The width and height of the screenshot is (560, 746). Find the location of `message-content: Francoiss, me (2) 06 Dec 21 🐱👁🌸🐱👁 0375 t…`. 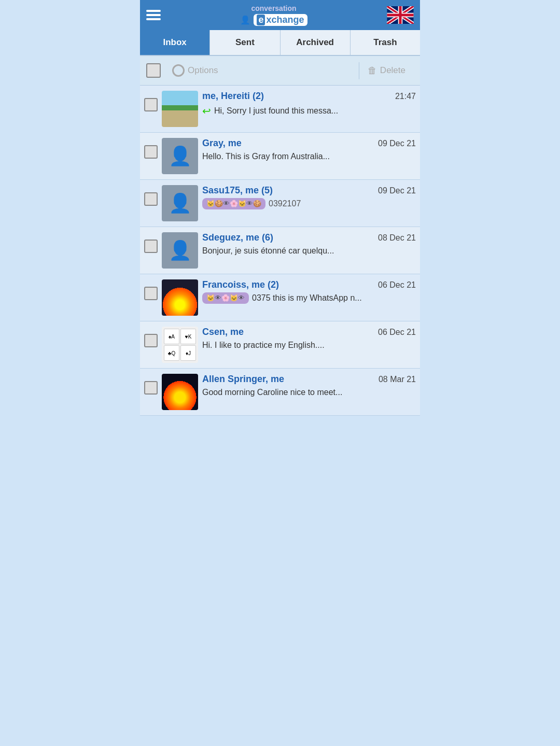

message-content: Francoiss, me (2) 06 Dec 21 🐱👁🌸🐱👁 0375 t… is located at coordinates (309, 291).